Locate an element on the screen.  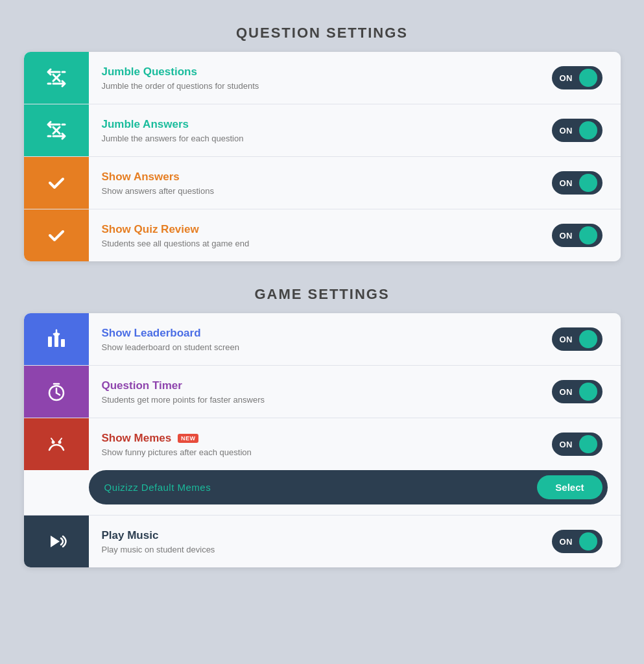
question-settings-title: QUESTION SETTINGS is located at coordinates (322, 33).